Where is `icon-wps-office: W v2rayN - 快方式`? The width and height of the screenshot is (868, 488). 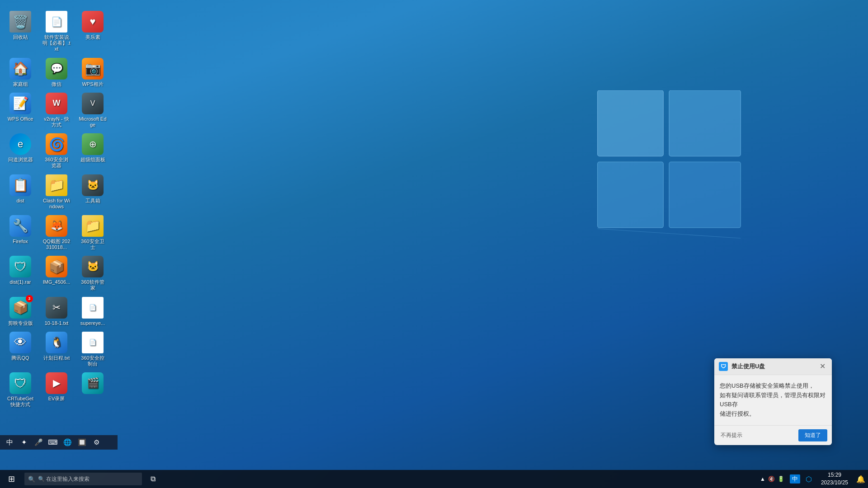 icon-wps-office: W v2rayN - 快方式 is located at coordinates (57, 110).